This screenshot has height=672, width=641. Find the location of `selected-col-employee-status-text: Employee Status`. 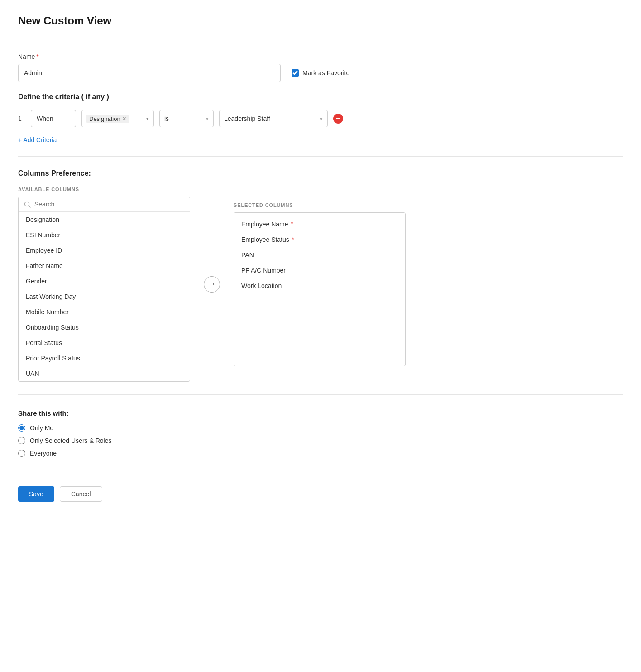

selected-col-employee-status-text: Employee Status is located at coordinates (265, 240).